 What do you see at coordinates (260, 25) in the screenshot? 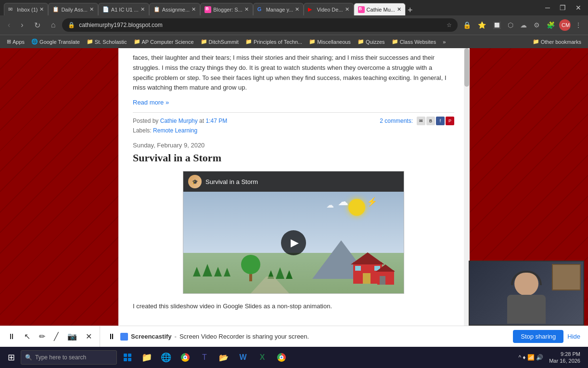
I see `address-bar: 🔒 cathiemurphy1972.blogspot.com ☆` at bounding box center [260, 25].